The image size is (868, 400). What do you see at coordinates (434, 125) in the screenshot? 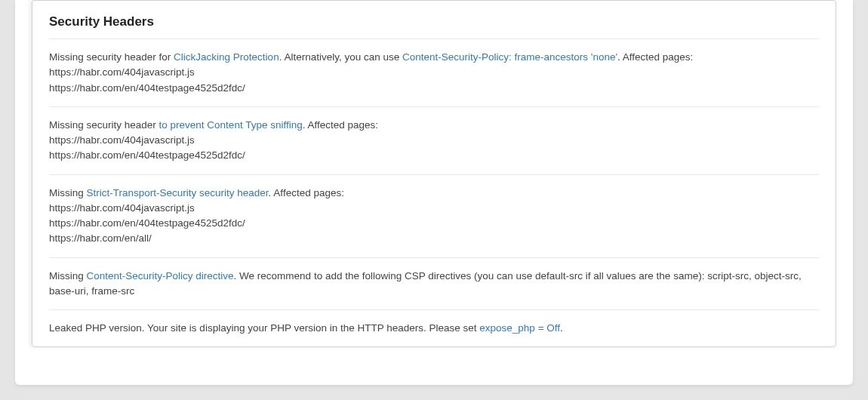
I see `item-text: Missing security header to prevent Conte…` at bounding box center [434, 125].